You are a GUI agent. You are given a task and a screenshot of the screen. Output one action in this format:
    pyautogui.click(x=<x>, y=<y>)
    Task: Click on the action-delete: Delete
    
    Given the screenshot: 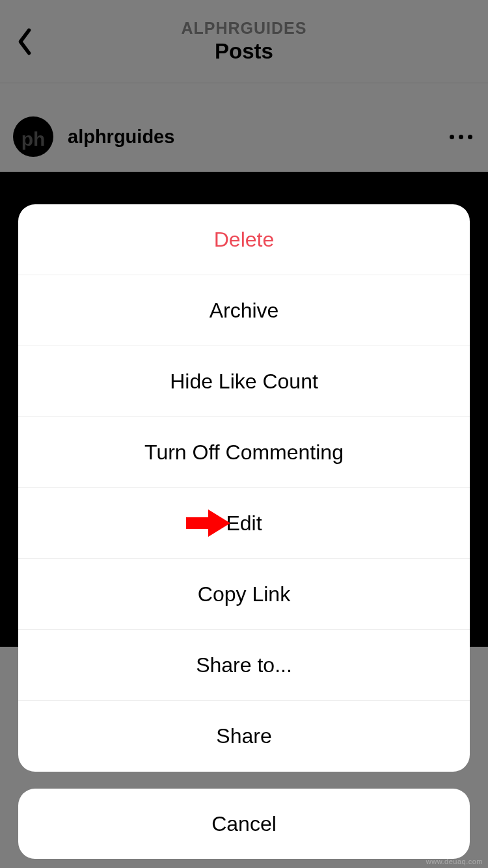 What is the action you would take?
    pyautogui.click(x=244, y=239)
    